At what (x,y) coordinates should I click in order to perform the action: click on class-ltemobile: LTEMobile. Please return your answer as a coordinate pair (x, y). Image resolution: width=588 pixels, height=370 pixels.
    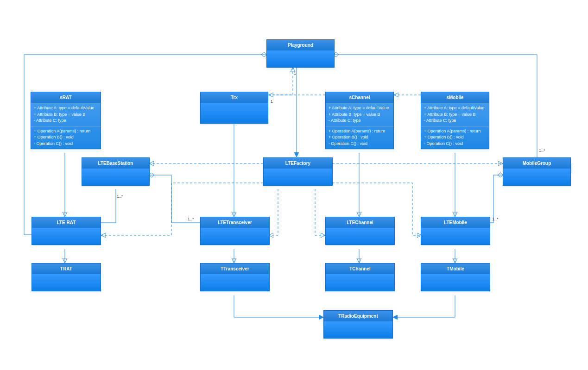
    Looking at the image, I should click on (455, 231).